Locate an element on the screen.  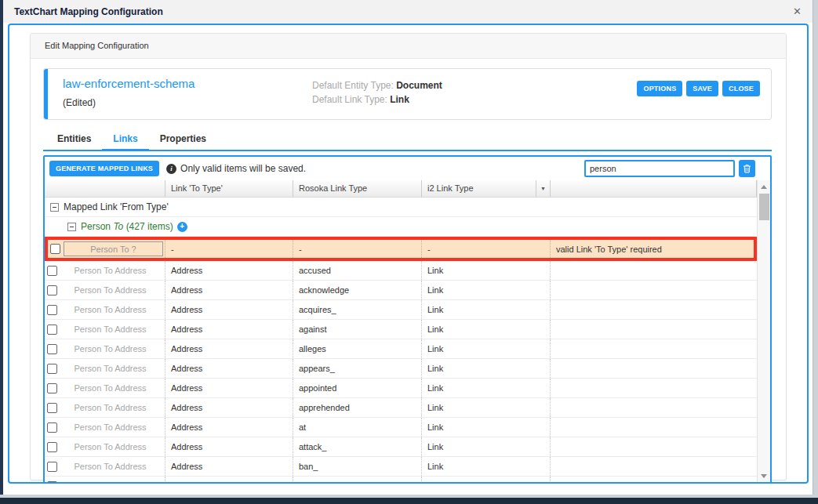
rosoka-type-cell: acknowledge is located at coordinates (358, 290).